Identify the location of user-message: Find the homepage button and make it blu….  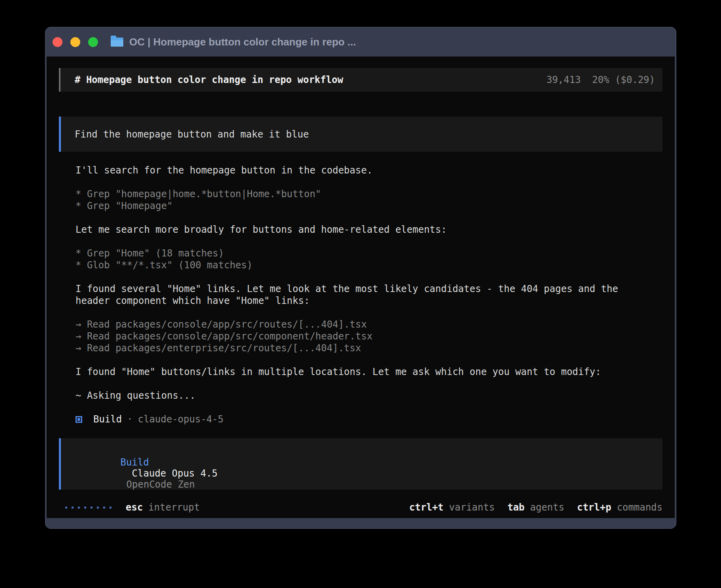
(360, 134).